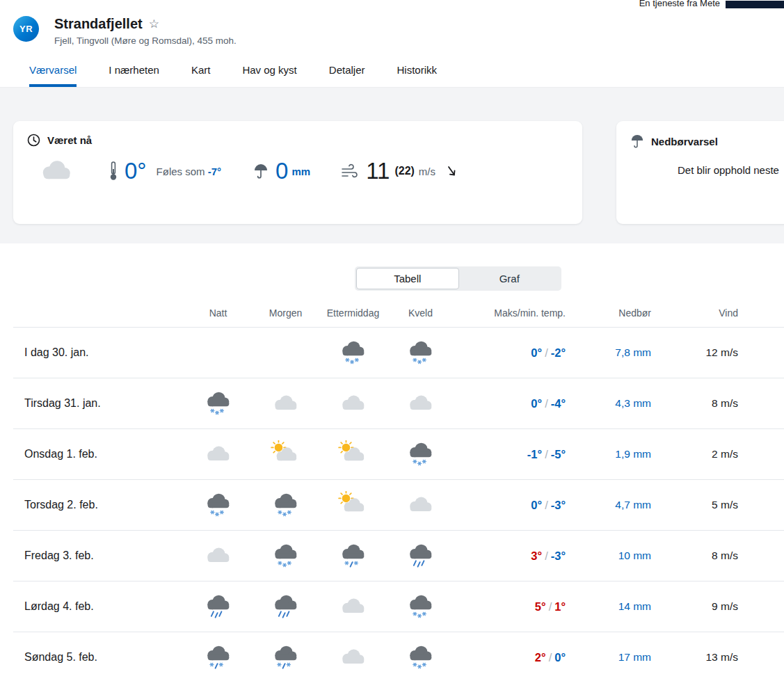 Image resolution: width=784 pixels, height=690 pixels. Describe the element at coordinates (399, 555) in the screenshot. I see `table-row: Fredag 3. feb.3°/-3°10 mm8 m/s` at that location.